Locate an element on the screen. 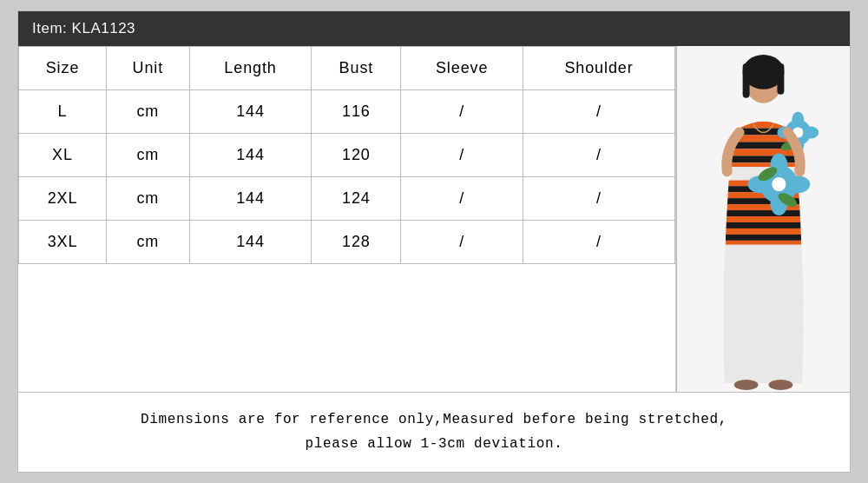 The image size is (868, 483). size-cell: L is located at coordinates (62, 112).